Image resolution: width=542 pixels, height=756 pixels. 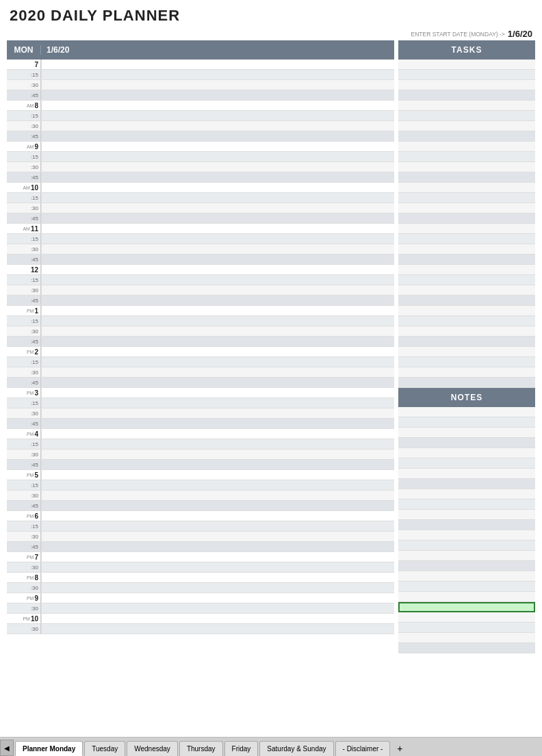 What do you see at coordinates (201, 64) in the screenshot?
I see `time-row: 7` at bounding box center [201, 64].